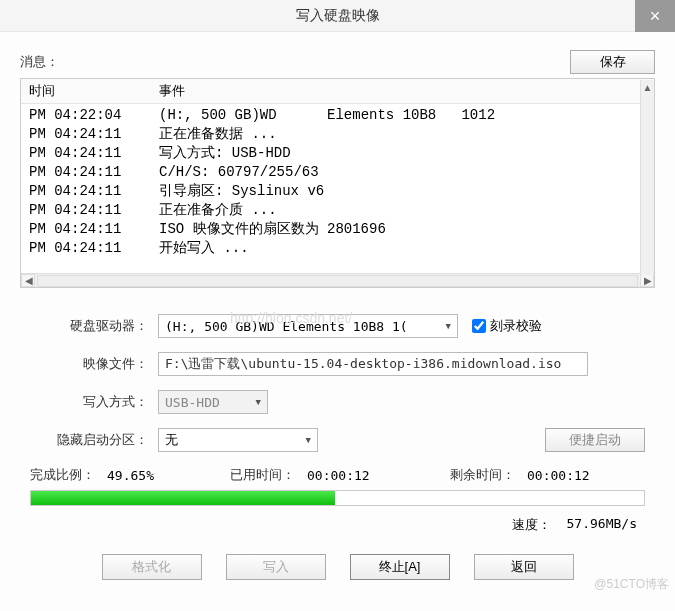 The width and height of the screenshot is (675, 611). Describe the element at coordinates (242, 192) in the screenshot. I see `log-event: 引导扇区: Syslinux v6` at that location.